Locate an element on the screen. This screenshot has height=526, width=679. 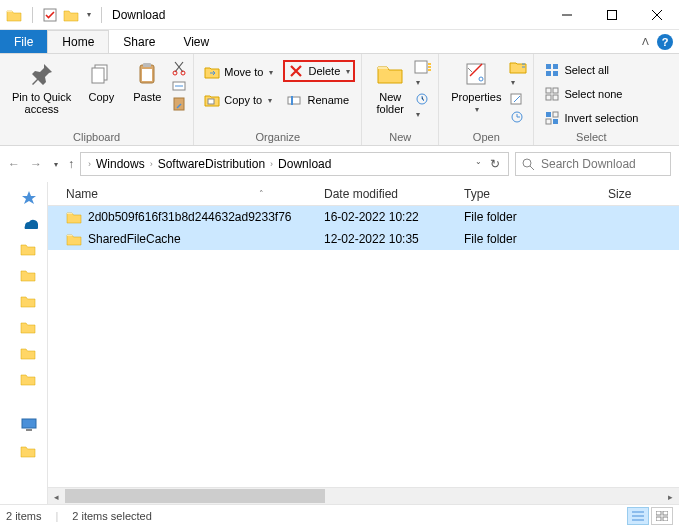
new-folder-button: New folder is located at coordinates (390, 88).